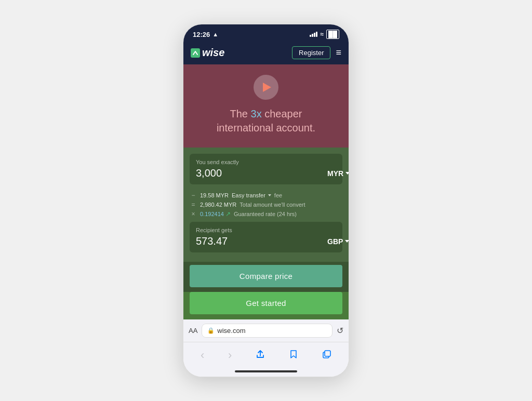  Describe the element at coordinates (347, 241) in the screenshot. I see `recipient-currency-chevron-icon` at that location.